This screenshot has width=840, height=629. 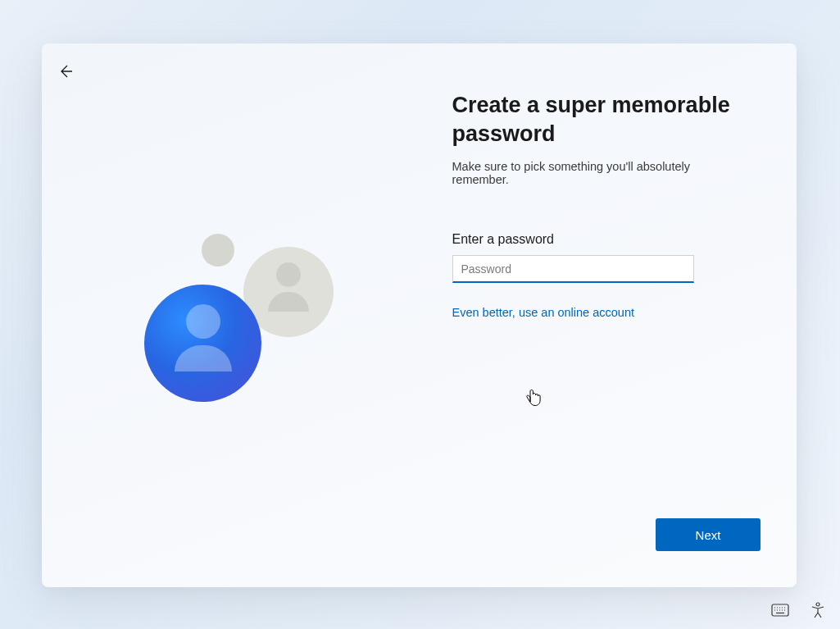 I want to click on page-title: Create a super memorable password, so click(x=592, y=120).